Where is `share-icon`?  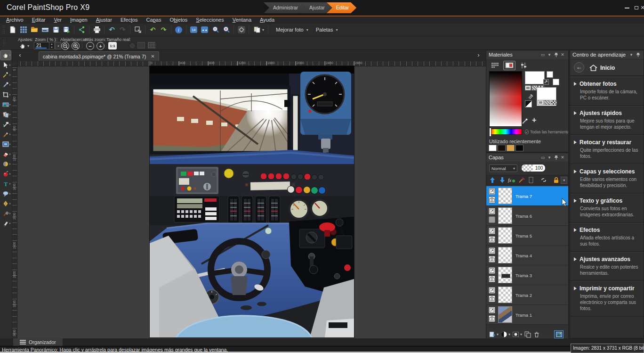 share-icon is located at coordinates (82, 30).